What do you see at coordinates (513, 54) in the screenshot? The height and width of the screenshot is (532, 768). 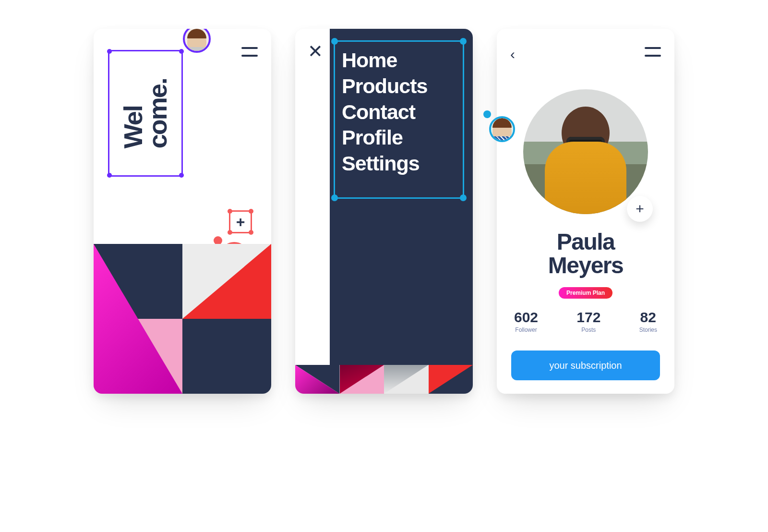 I see `back-chevron-icon: ‹` at bounding box center [513, 54].